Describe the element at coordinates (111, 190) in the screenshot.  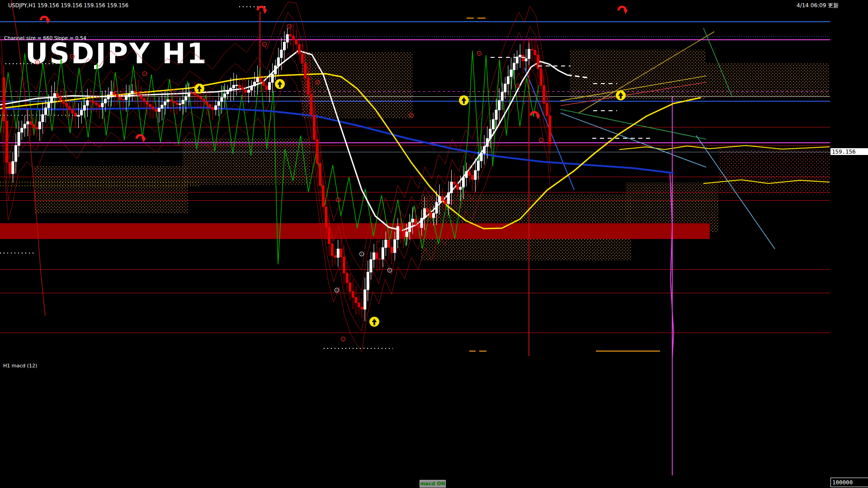
I see `ichimoku-cloud` at that location.